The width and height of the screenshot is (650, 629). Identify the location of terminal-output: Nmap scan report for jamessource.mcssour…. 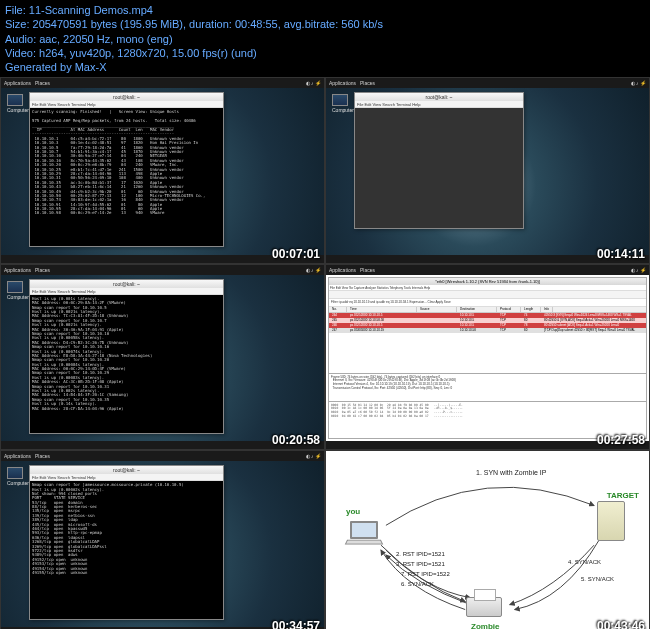
(126, 550).